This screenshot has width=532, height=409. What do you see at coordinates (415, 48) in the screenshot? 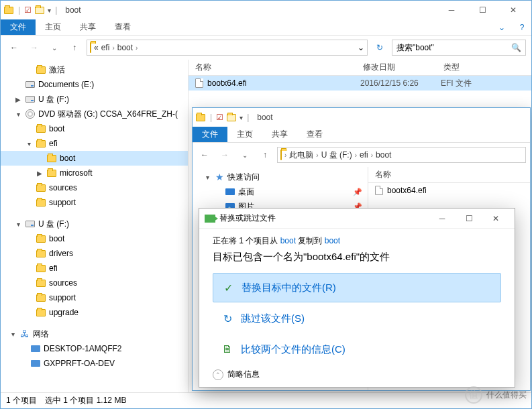
I see `search-placeholder: 搜索"boot"` at bounding box center [415, 48].